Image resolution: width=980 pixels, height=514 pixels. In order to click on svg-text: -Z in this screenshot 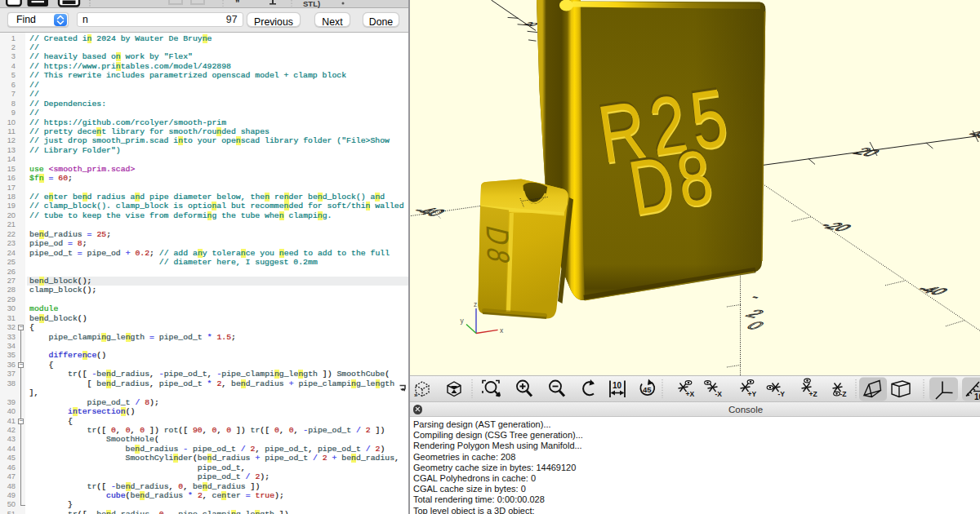, I will do `click(844, 394)`.